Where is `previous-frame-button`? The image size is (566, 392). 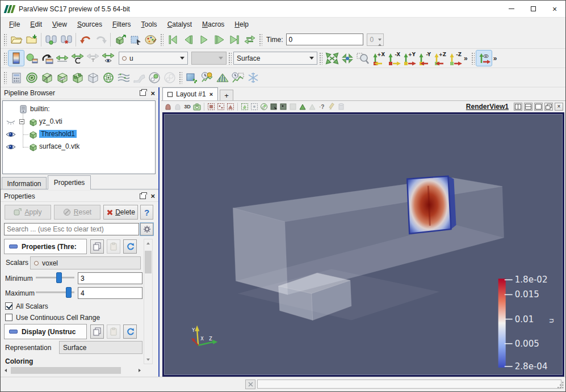 previous-frame-button is located at coordinates (188, 40).